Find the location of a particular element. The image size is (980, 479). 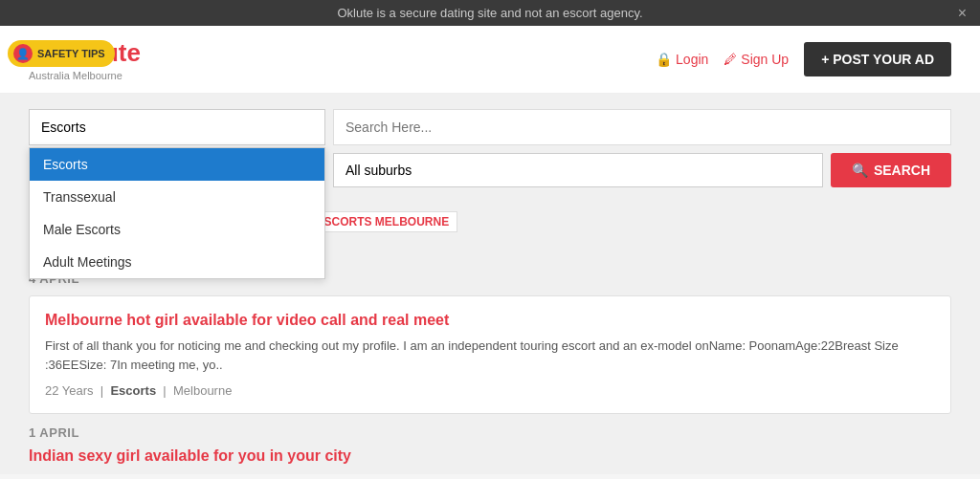

search-input is located at coordinates (642, 127).